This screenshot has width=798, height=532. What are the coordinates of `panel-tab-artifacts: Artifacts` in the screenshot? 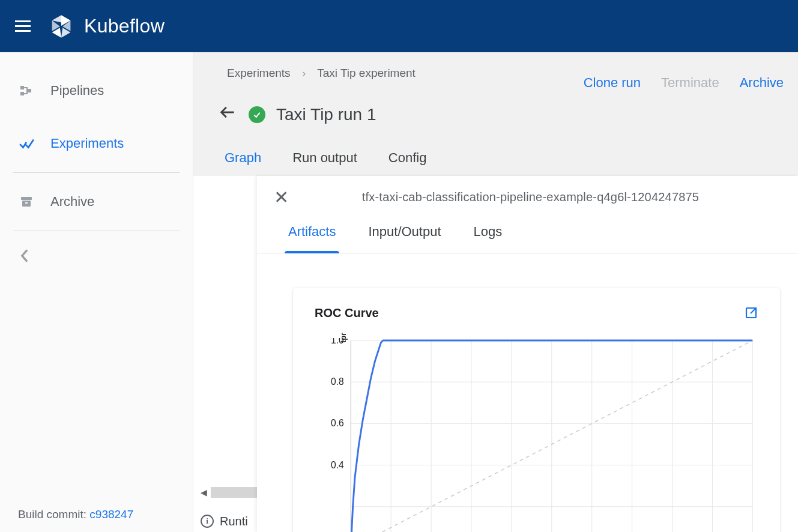 It's located at (312, 235).